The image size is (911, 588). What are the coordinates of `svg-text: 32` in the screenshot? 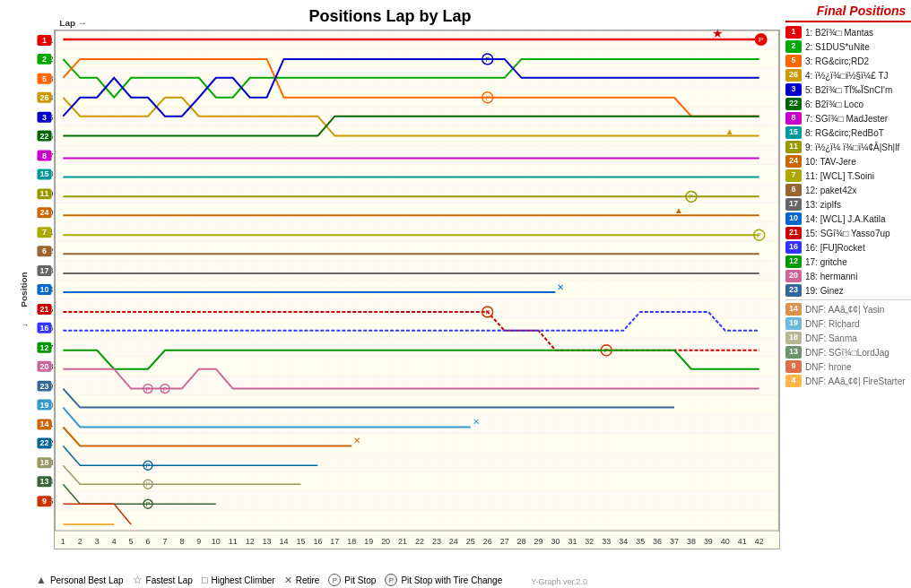 It's located at (589, 541).